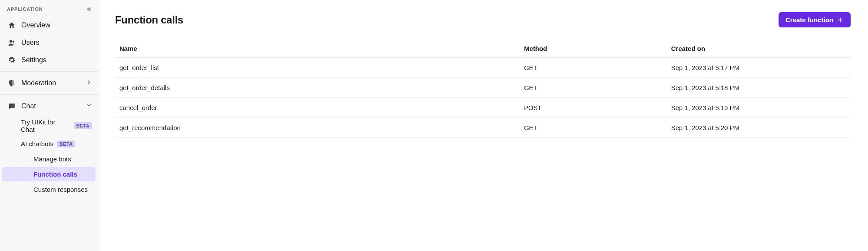  Describe the element at coordinates (49, 159) in the screenshot. I see `sidebar-item-manage-bots: Manage bots` at that location.